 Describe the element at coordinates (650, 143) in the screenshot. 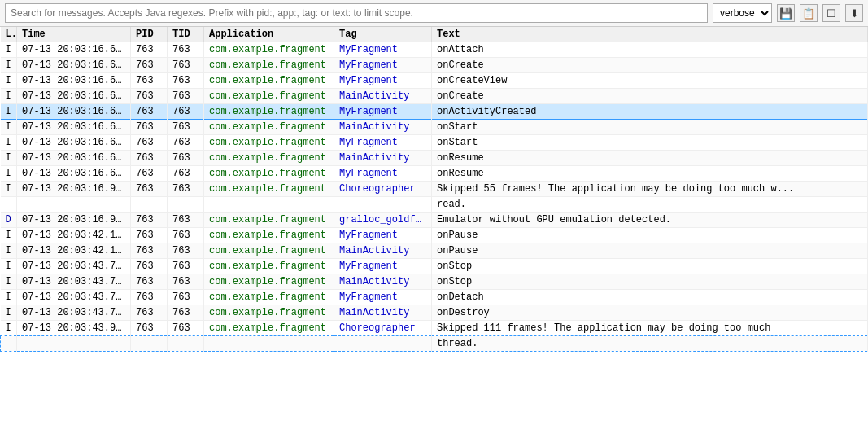

I see `cell-text: onStart` at that location.